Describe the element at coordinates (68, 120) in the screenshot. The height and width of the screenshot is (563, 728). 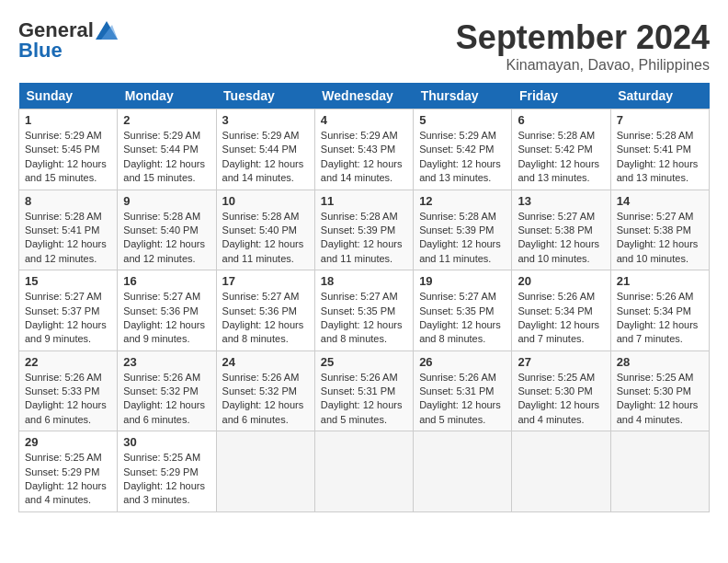
I see `day-number: 1` at that location.